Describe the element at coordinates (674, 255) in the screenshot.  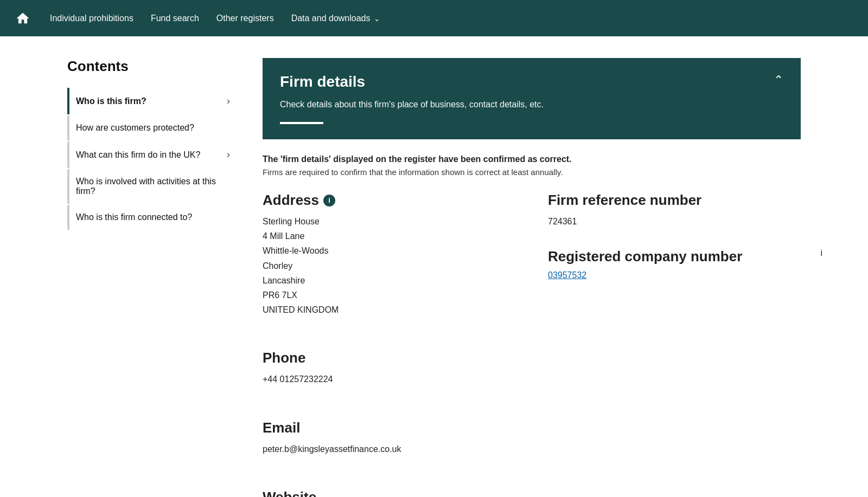
I see `firm-reference-section: Firm reference number 724361 Registered …` at that location.